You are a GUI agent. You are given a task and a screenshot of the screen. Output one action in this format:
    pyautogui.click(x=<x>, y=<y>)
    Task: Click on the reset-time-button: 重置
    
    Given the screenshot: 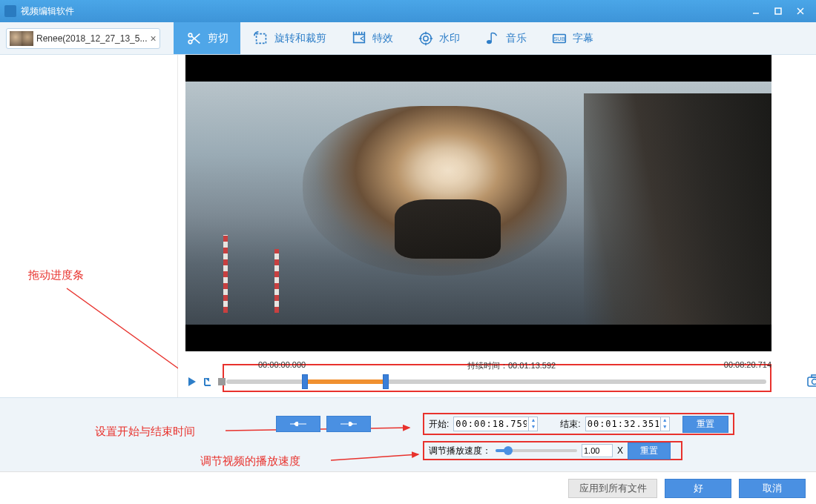 What is the action you would take?
    pyautogui.click(x=705, y=424)
    